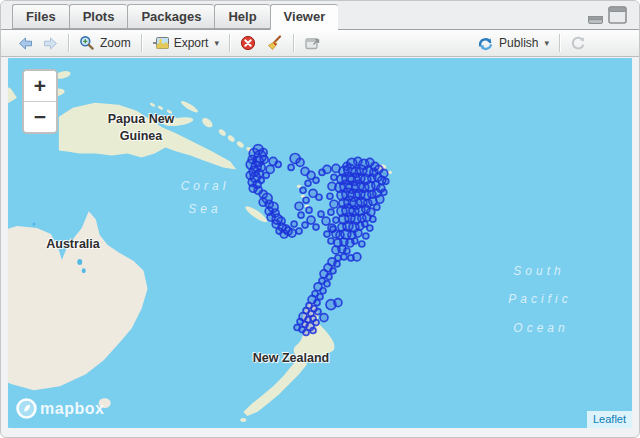 Image resolution: width=640 pixels, height=438 pixels. I want to click on zoom-button-label: Zoom, so click(116, 43).